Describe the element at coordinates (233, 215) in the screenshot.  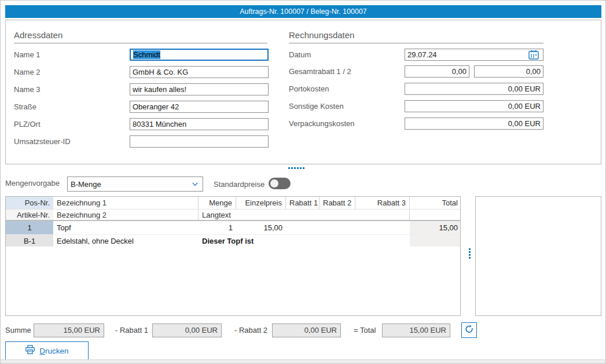
I see `table-header-row-2: Artikel-Nr. Bezeichnung 2 Langtext` at that location.